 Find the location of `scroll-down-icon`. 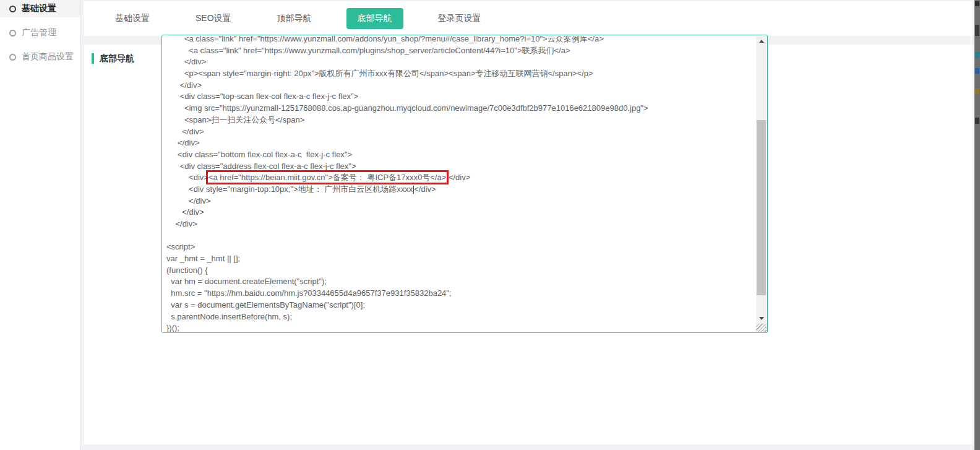

scroll-down-icon is located at coordinates (761, 318).